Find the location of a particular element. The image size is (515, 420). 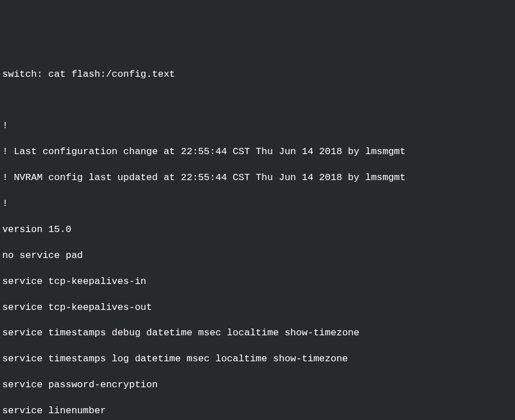

config-line: switch: cat flash:/config.text is located at coordinates (258, 75).